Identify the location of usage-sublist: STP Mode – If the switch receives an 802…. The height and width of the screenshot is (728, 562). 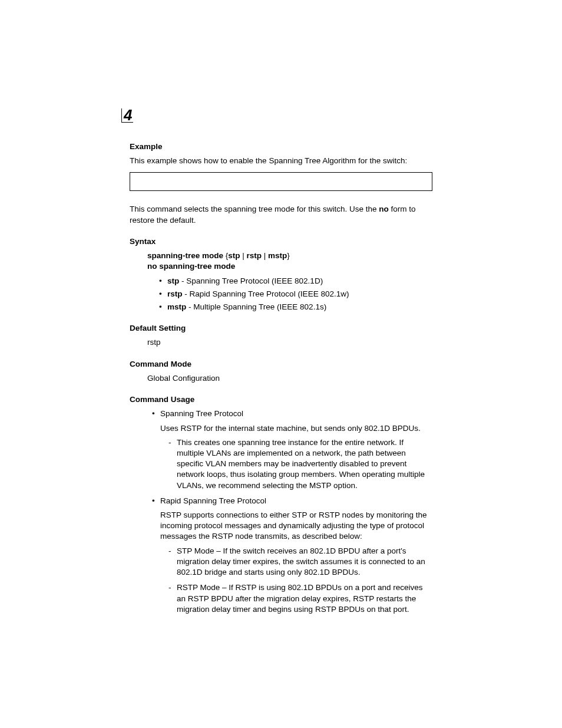
(296, 580).